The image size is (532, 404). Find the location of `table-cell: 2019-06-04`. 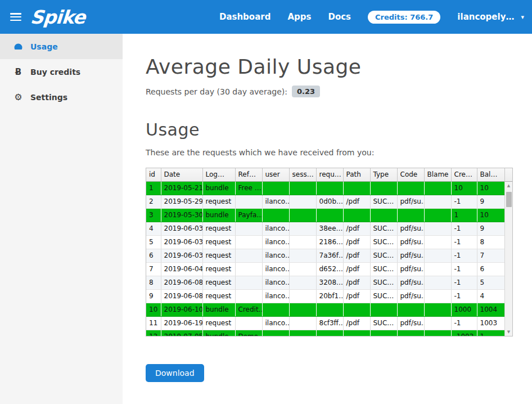

table-cell: 2019-06-04 is located at coordinates (182, 269).